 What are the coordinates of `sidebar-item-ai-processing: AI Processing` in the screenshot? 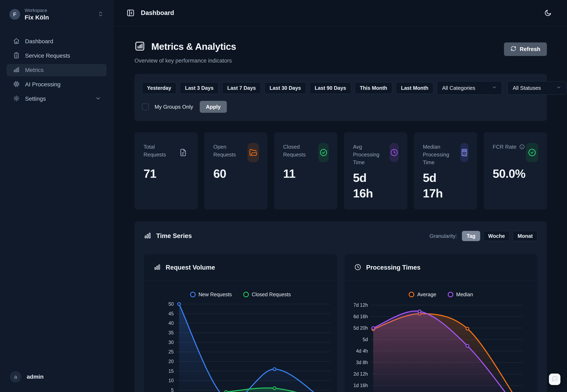 It's located at (57, 84).